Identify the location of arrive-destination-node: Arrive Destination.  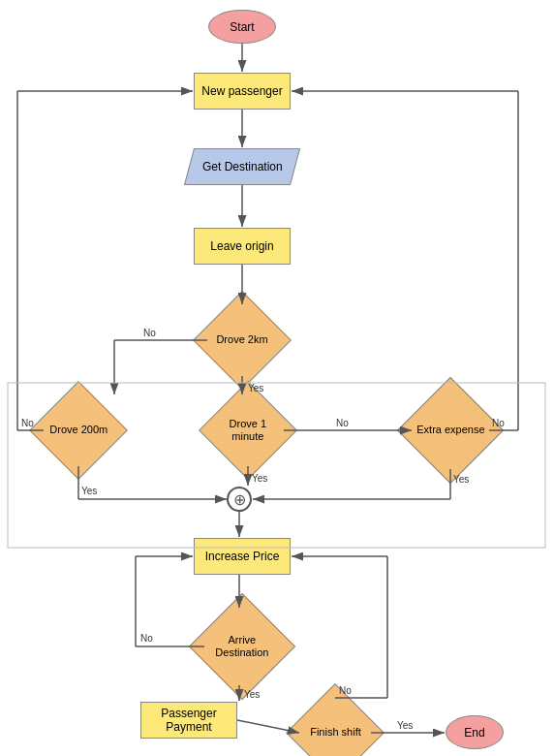
(242, 646).